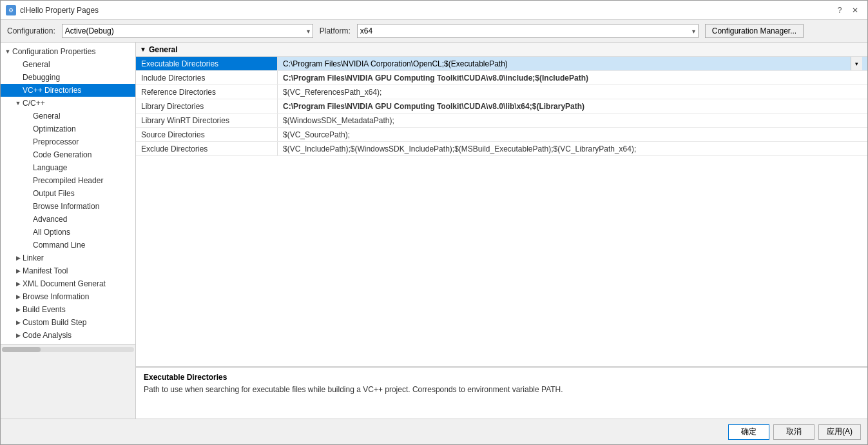  I want to click on ok-button: 确定, so click(749, 432).